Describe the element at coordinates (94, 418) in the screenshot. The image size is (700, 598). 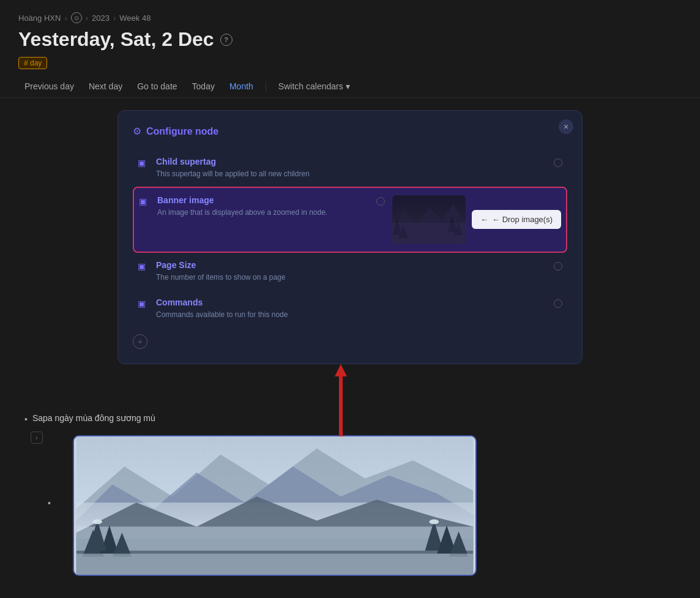
I see `list-item-text: Sapa ngày mùa đông sương mù` at that location.